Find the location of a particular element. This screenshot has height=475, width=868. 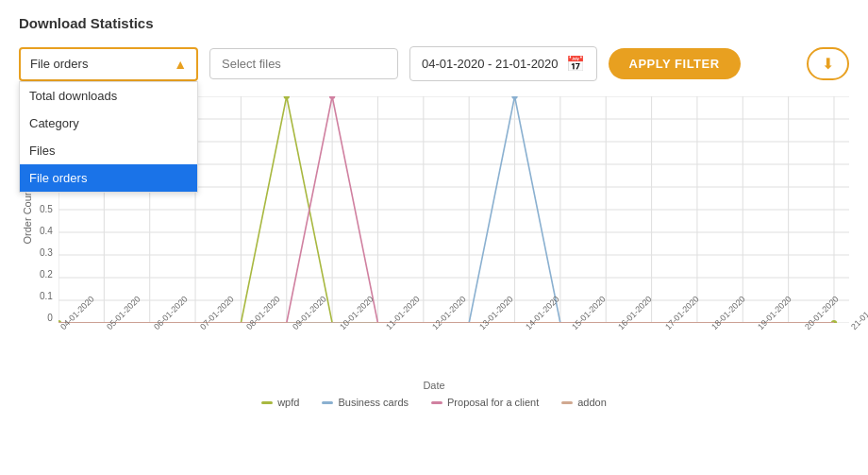

select-files-input is located at coordinates (304, 64).